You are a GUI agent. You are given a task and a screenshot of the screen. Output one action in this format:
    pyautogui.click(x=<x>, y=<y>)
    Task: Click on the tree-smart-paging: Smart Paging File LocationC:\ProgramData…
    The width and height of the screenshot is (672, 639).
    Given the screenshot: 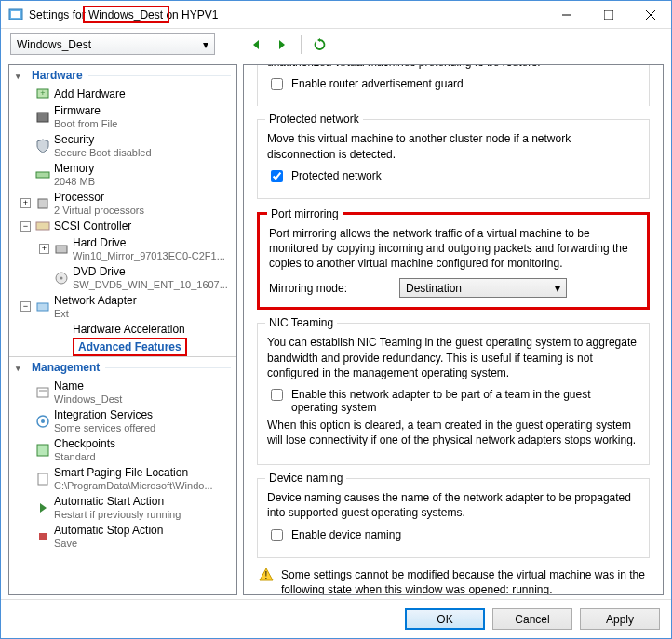 What is the action you would take?
    pyautogui.click(x=123, y=478)
    